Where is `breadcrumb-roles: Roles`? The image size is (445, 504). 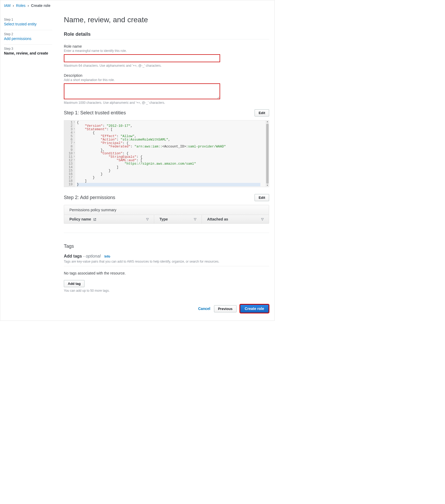
breadcrumb-roles: Roles is located at coordinates (21, 6).